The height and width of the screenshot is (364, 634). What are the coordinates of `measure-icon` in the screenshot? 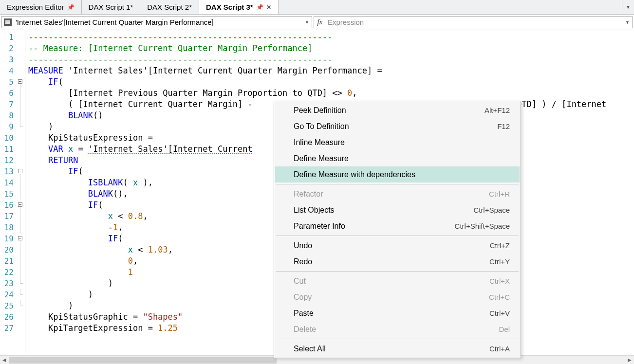 It's located at (8, 22).